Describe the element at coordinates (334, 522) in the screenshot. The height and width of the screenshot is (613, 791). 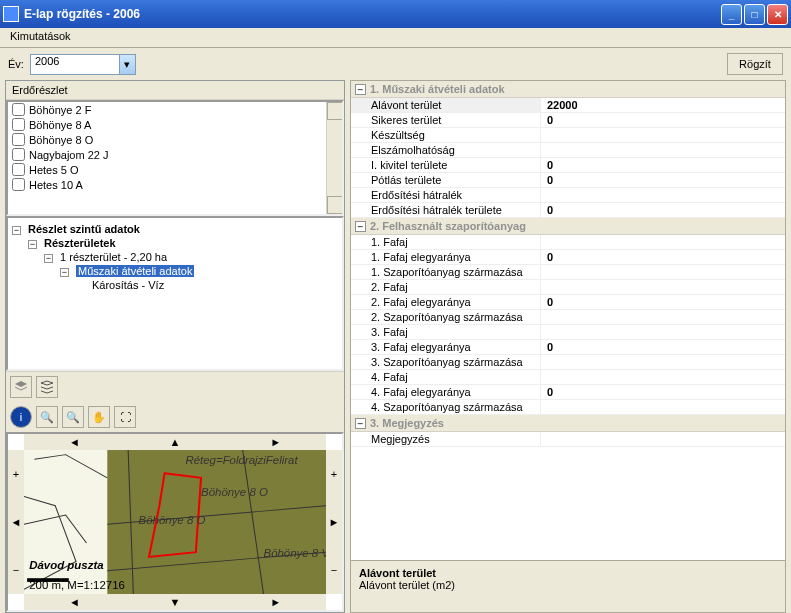
I see `map-pan-right: +►−` at that location.